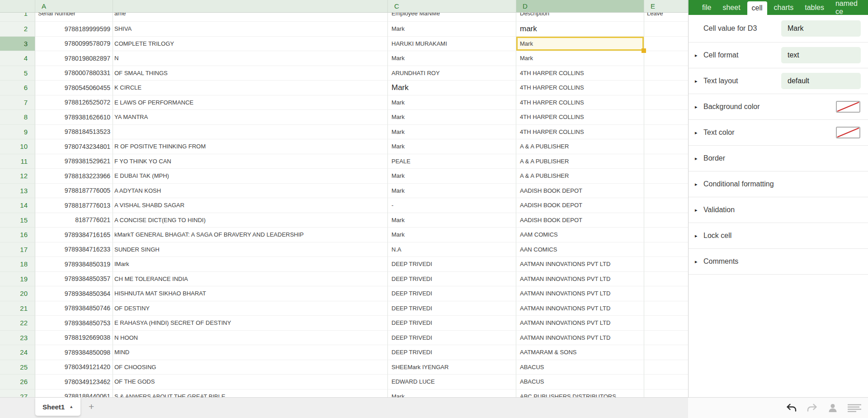  I want to click on cell-D27: ABC PUBLISHERS DISTRIBUTORS, so click(580, 394).